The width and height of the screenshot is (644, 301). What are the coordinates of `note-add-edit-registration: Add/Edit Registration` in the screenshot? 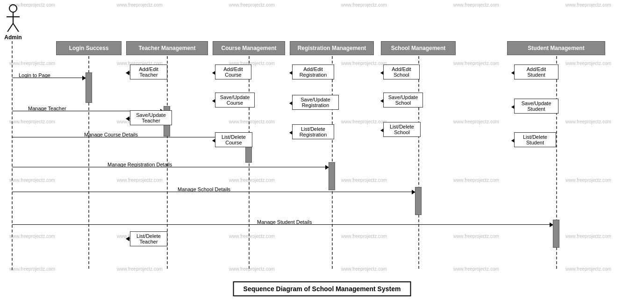 It's located at (313, 72).